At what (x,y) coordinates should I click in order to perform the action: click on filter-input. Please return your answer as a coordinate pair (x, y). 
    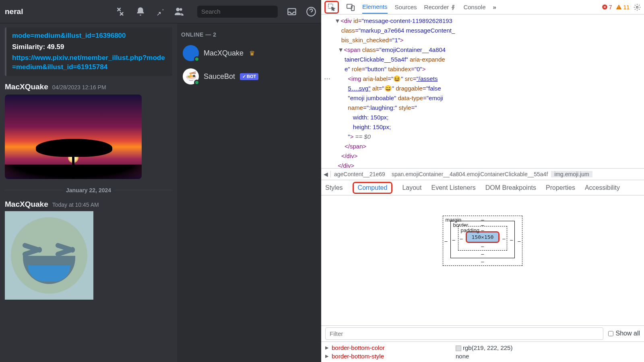
    Looking at the image, I should click on (464, 334).